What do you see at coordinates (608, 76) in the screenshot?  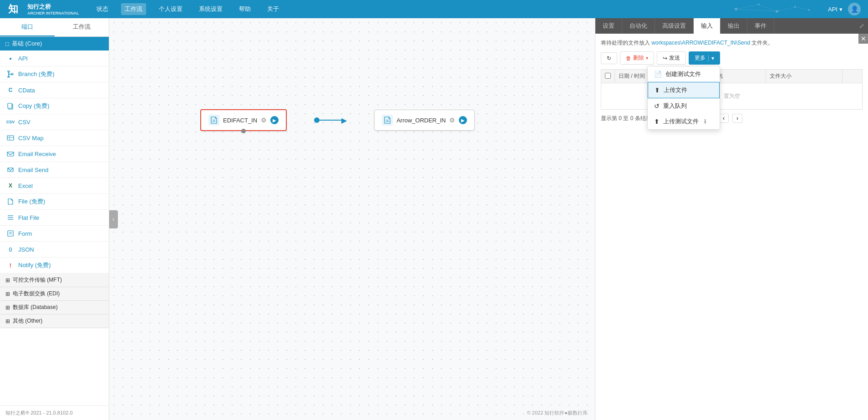 I see `table-col-checkbox` at bounding box center [608, 76].